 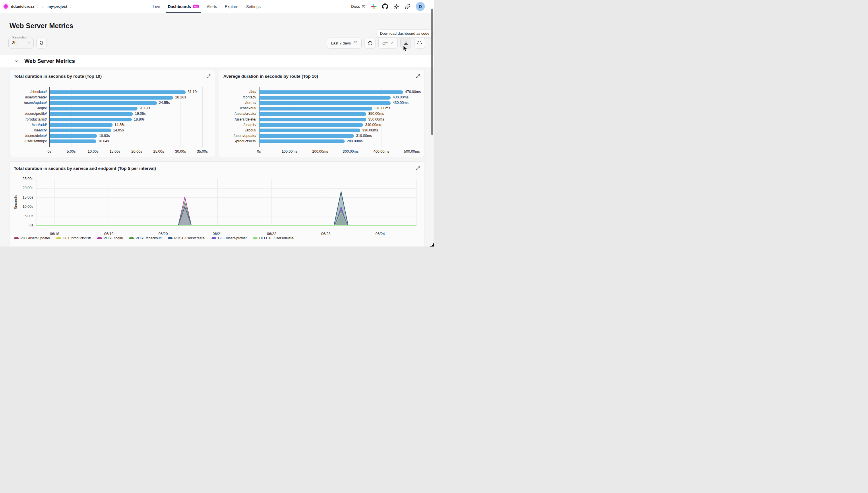 I want to click on x-tick-label: 06/19, so click(x=109, y=234).